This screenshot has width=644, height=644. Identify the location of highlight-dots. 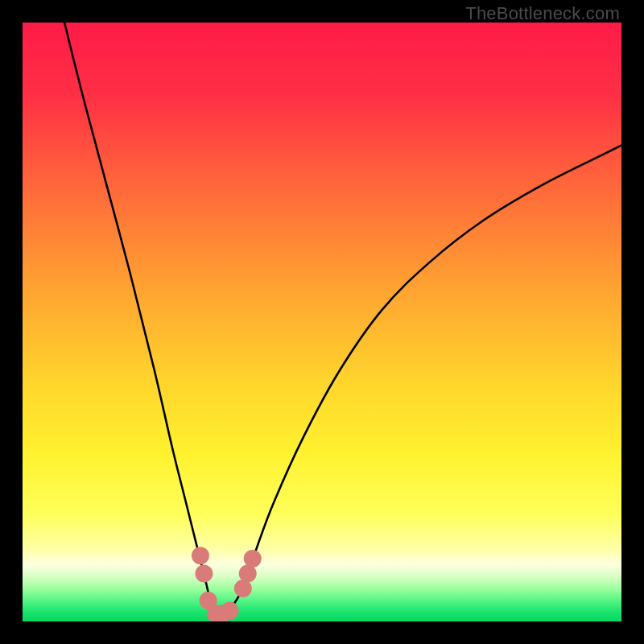
(227, 584).